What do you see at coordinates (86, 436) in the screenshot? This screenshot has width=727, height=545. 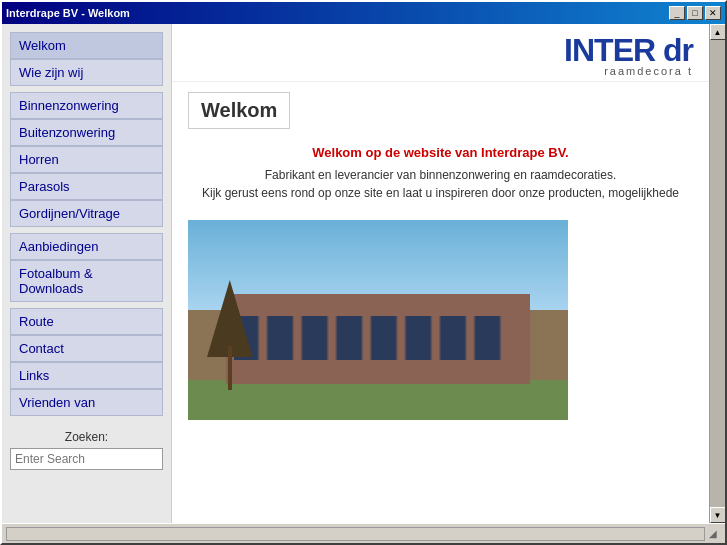 I see `search-label: Zoeken:` at bounding box center [86, 436].